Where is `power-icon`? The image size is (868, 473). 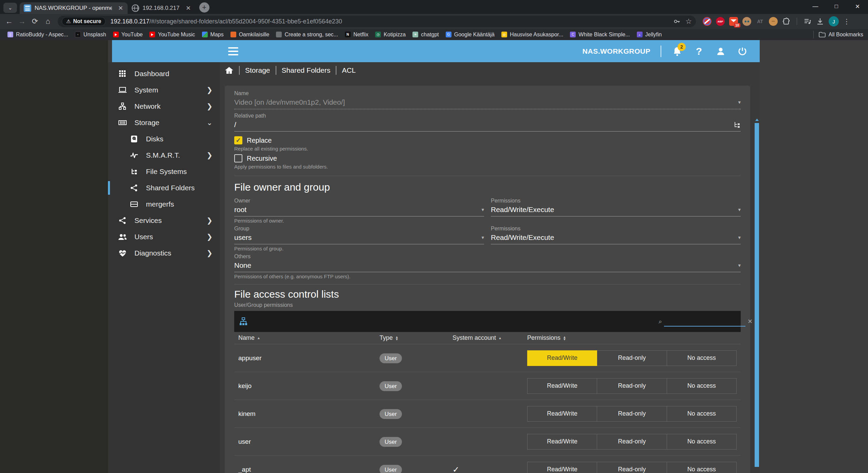
power-icon is located at coordinates (742, 51).